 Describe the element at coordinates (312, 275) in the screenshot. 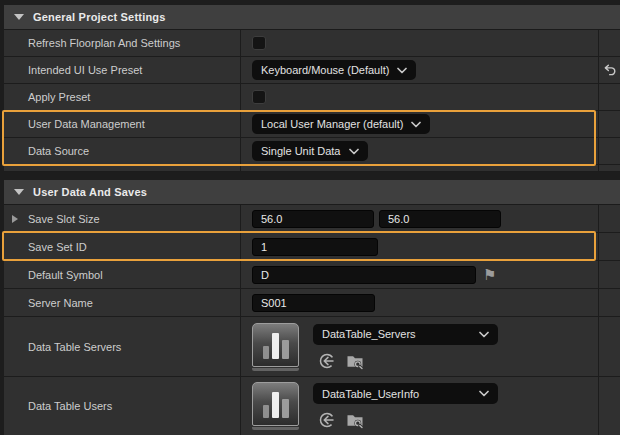

I see `settings-row: Default Symbol ⚑` at that location.